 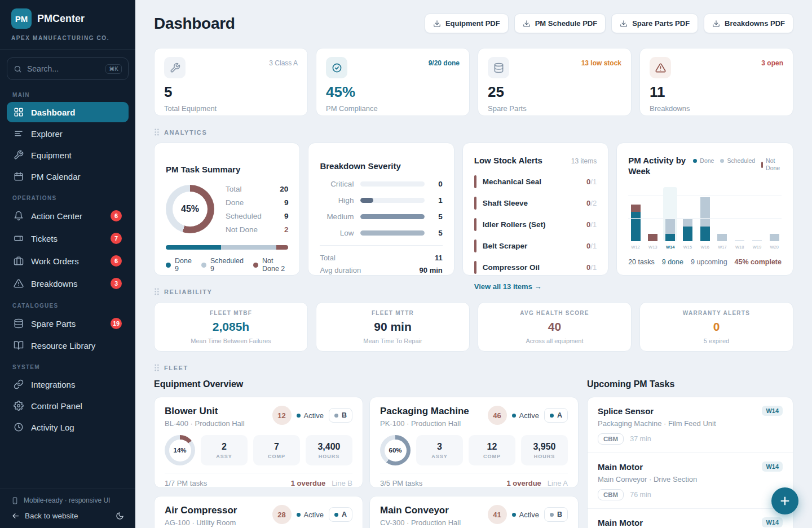 What do you see at coordinates (392, 82) in the screenshot?
I see `stat-card-pm-compliance: 9/20 done 45% PM Compliance` at bounding box center [392, 82].